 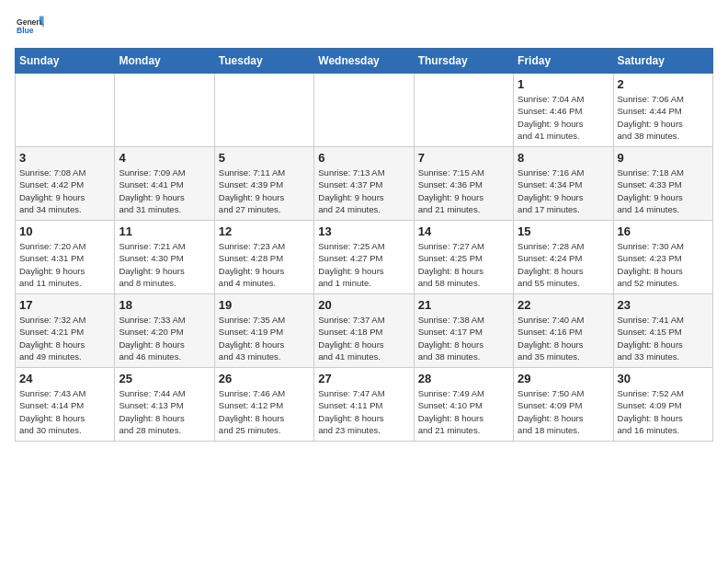 What do you see at coordinates (563, 191) in the screenshot?
I see `day-info: Sunrise: 7:16 AM Sunset: 4:34 PM Dayligh…` at bounding box center [563, 191].